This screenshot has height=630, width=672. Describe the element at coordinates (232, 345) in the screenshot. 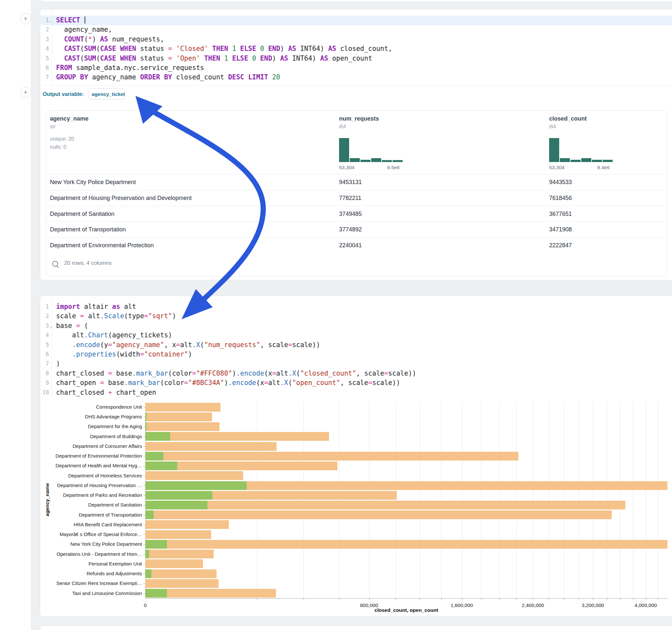

I see `code-token: "num_requests"` at that location.